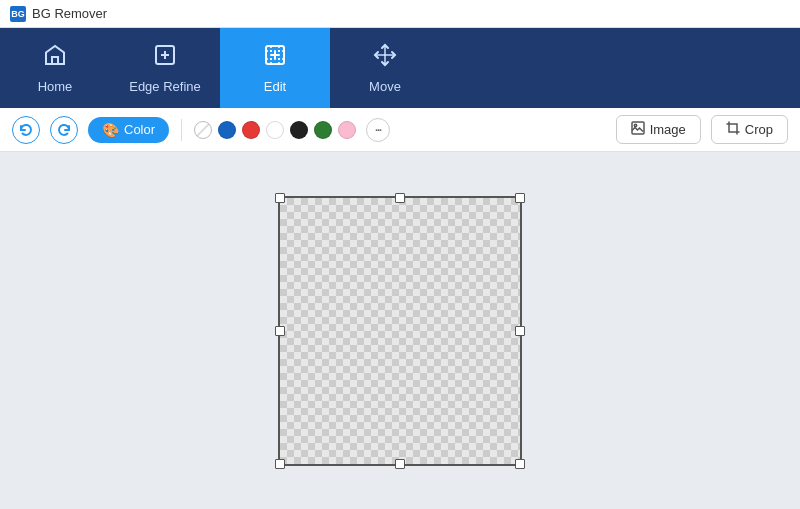 This screenshot has height=509, width=800. What do you see at coordinates (275, 130) in the screenshot?
I see `color-swatches` at bounding box center [275, 130].